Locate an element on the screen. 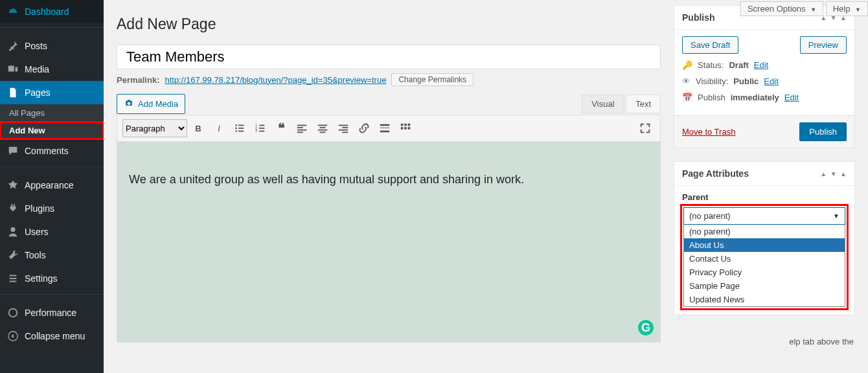 This screenshot has height=373, width=868. parent-label: Parent is located at coordinates (764, 197).